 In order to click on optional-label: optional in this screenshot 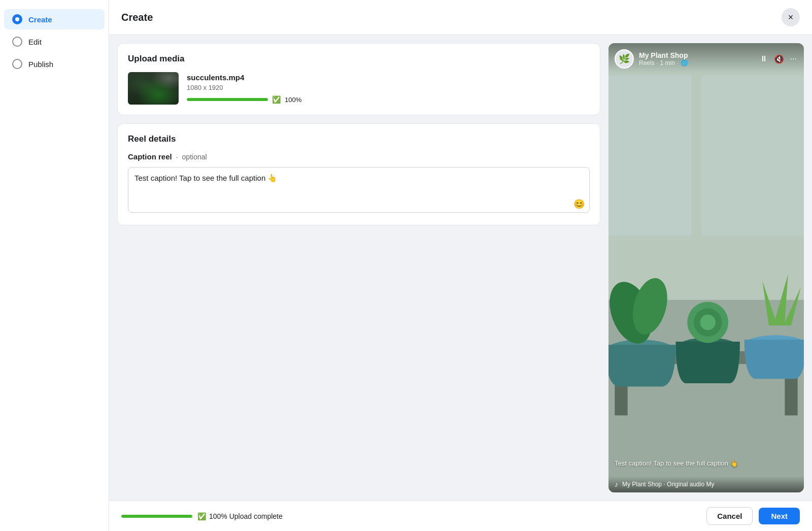, I will do `click(195, 157)`.